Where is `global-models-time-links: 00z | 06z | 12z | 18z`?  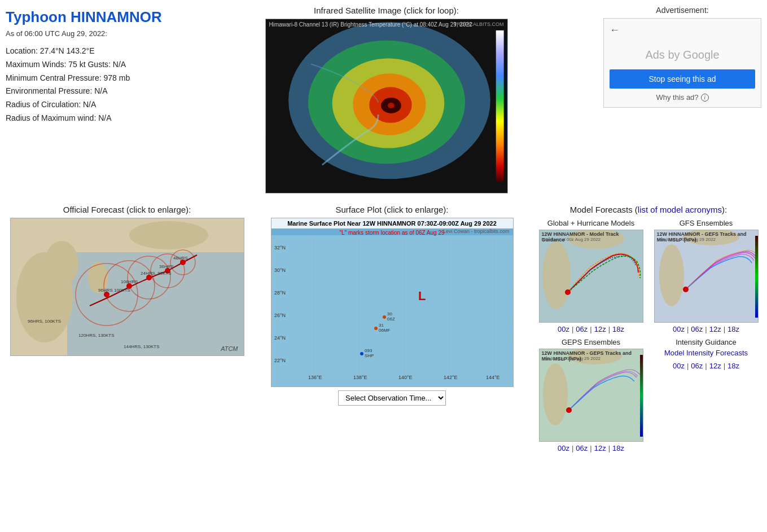 global-models-time-links: 00z | 06z | 12z | 18z is located at coordinates (591, 329).